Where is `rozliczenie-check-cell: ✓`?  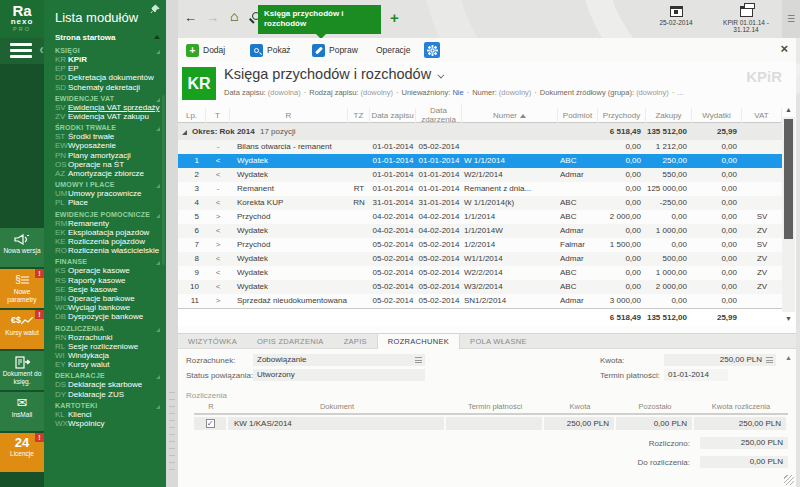
rozliczenie-check-cell: ✓ is located at coordinates (211, 424).